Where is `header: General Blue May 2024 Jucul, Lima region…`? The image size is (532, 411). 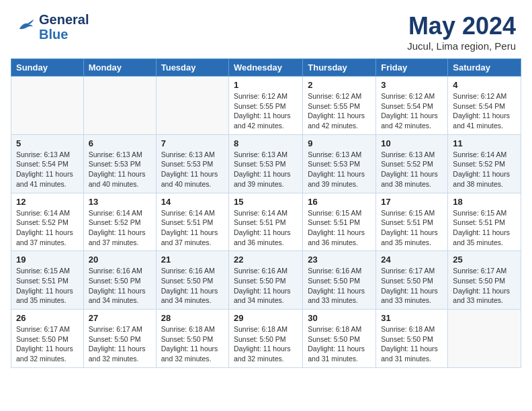
header: General Blue May 2024 Jucul, Lima region… is located at coordinates (266, 30).